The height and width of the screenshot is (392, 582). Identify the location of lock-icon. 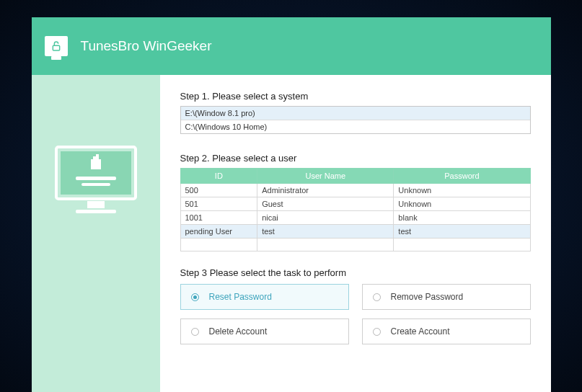
(56, 46).